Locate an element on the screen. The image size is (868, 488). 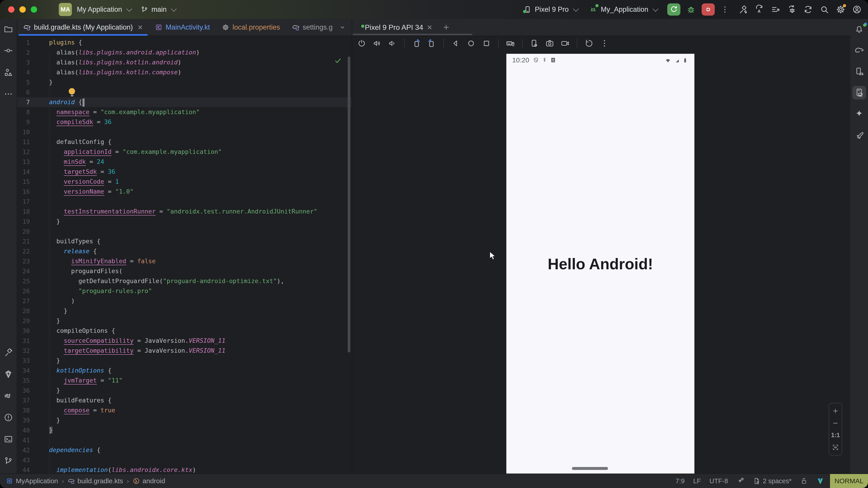
editor-scrollbar is located at coordinates (349, 204).